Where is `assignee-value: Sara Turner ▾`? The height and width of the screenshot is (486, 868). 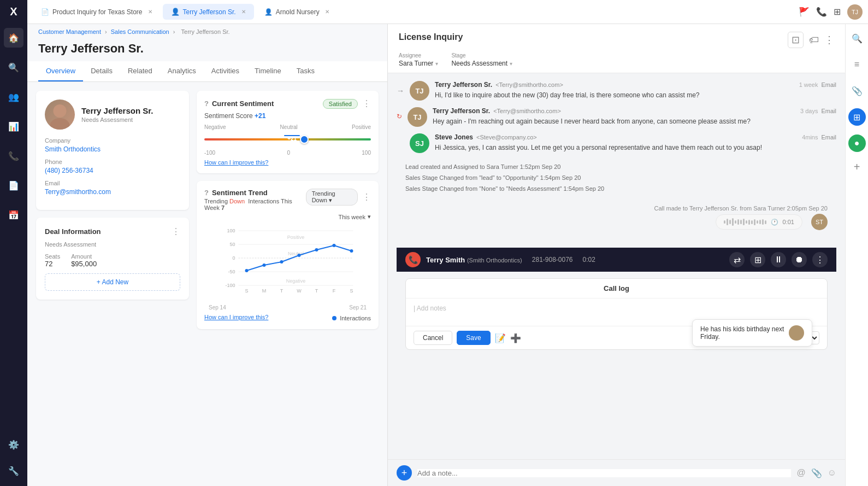 assignee-value: Sara Turner ▾ is located at coordinates (418, 63).